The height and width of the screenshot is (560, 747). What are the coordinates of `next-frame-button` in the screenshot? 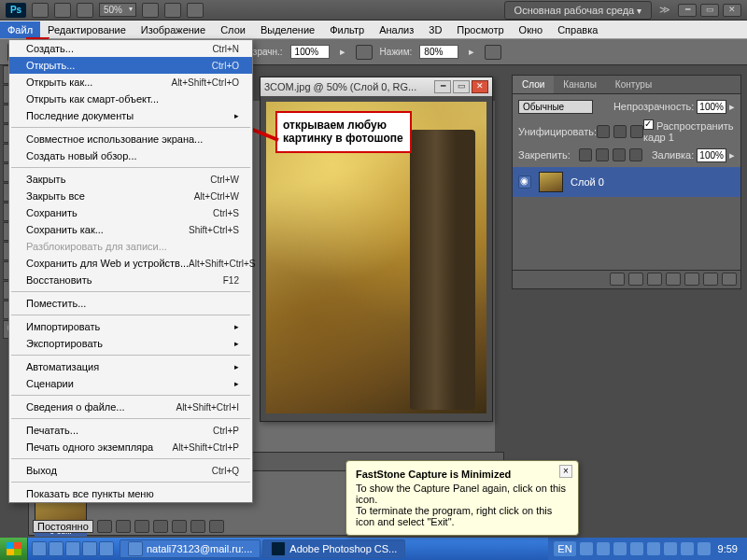 It's located at (161, 526).